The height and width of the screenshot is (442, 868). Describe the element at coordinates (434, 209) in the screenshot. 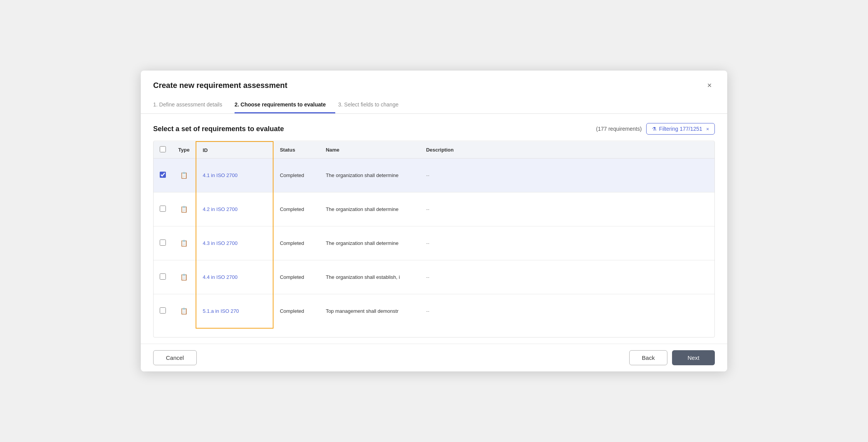

I see `table-row: 📋 4.2 in ISO 2700 Completed The organiza…` at that location.